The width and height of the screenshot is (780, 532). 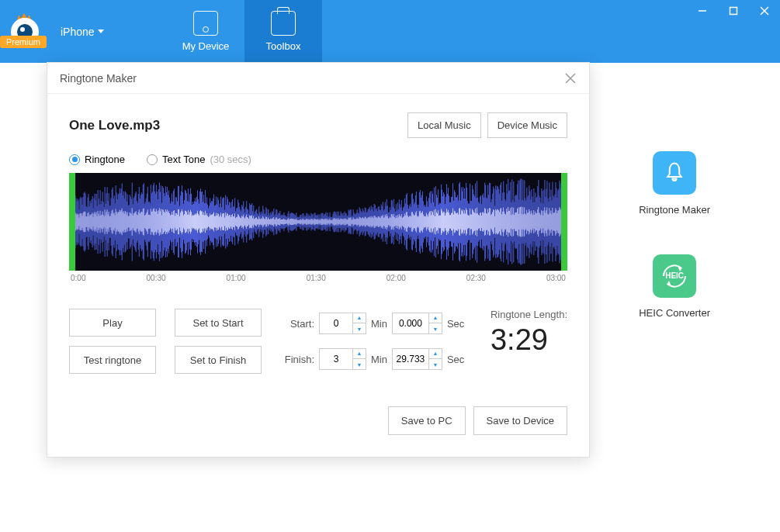 What do you see at coordinates (343, 359) in the screenshot?
I see `finish-min-stepper: ▲▼` at bounding box center [343, 359].